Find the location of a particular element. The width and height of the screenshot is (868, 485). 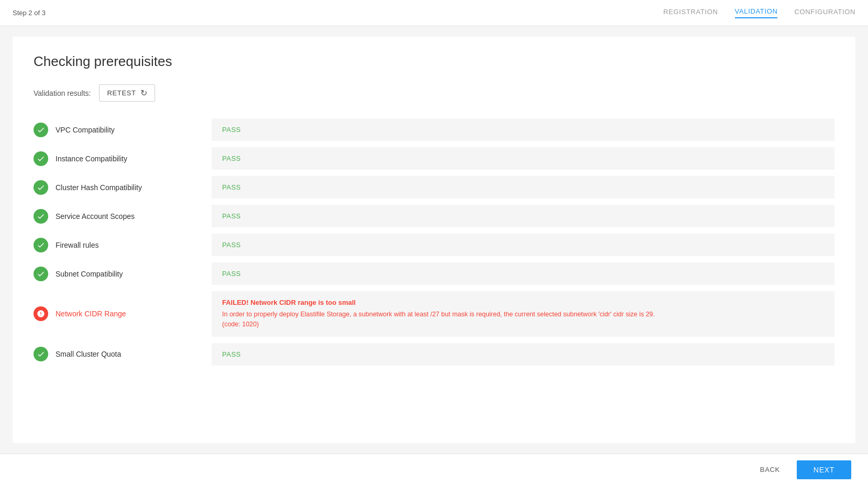

check-row: Service Account ScopesPASS is located at coordinates (434, 216).